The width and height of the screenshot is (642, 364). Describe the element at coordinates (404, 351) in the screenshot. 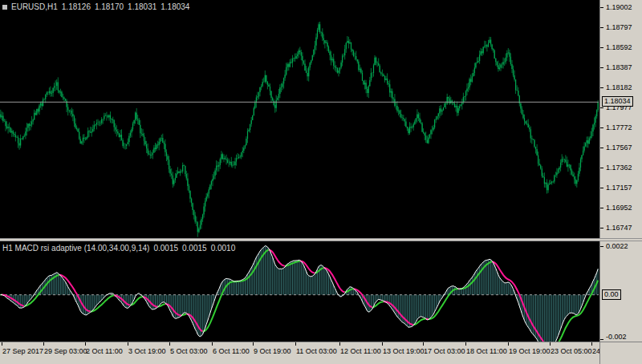

I see `time-axis-label: 13 Oct 19:00` at that location.